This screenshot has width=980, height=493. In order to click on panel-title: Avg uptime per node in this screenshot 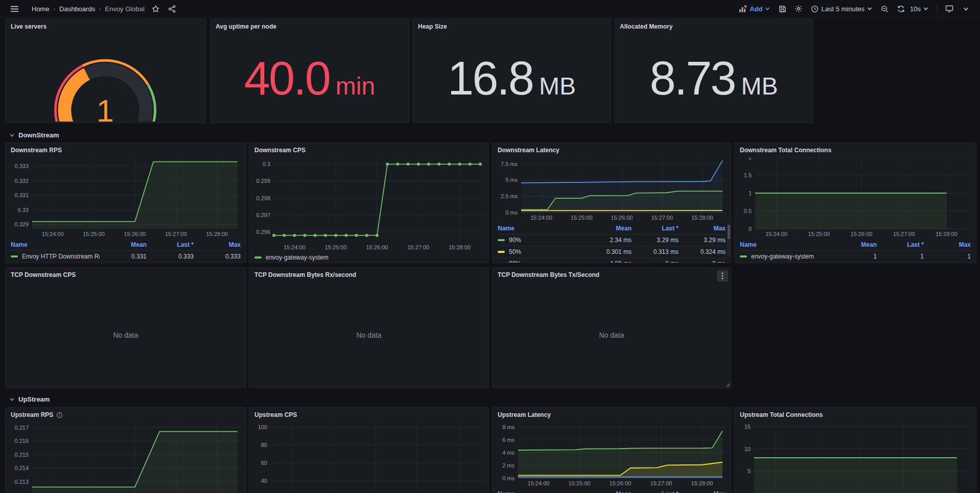, I will do `click(310, 27)`.